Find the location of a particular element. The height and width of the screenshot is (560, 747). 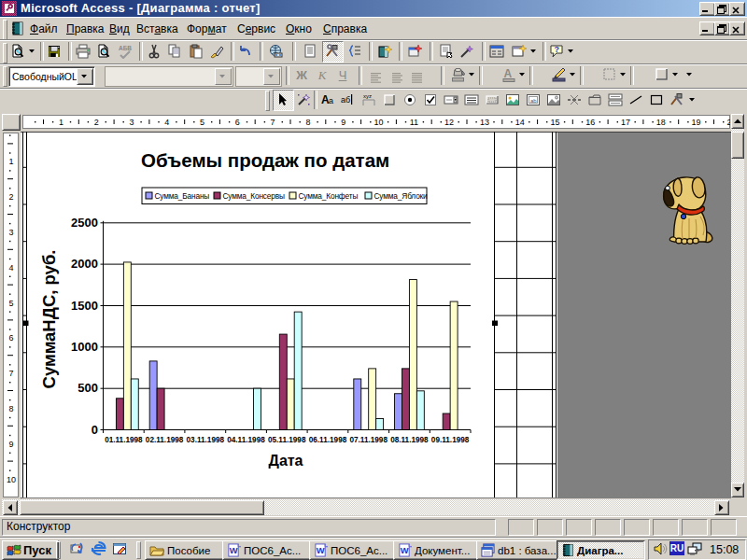

svg-text: аб is located at coordinates (345, 100).